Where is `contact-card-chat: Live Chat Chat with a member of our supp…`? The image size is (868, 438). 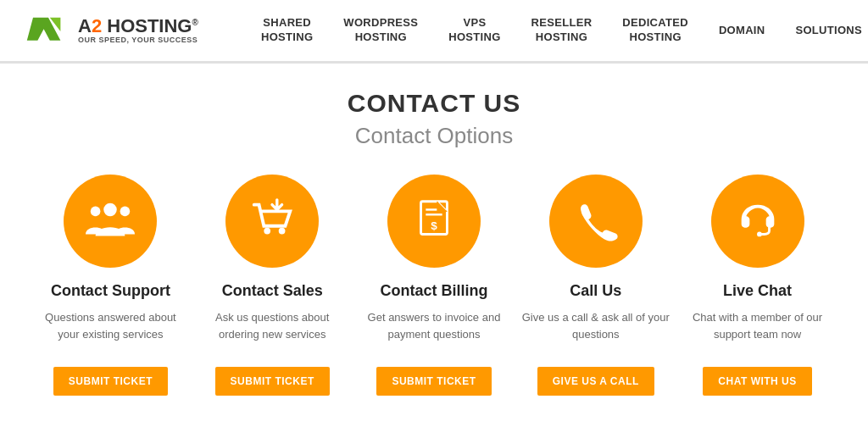 contact-card-chat: Live Chat Chat with a member of our supp… is located at coordinates (758, 285).